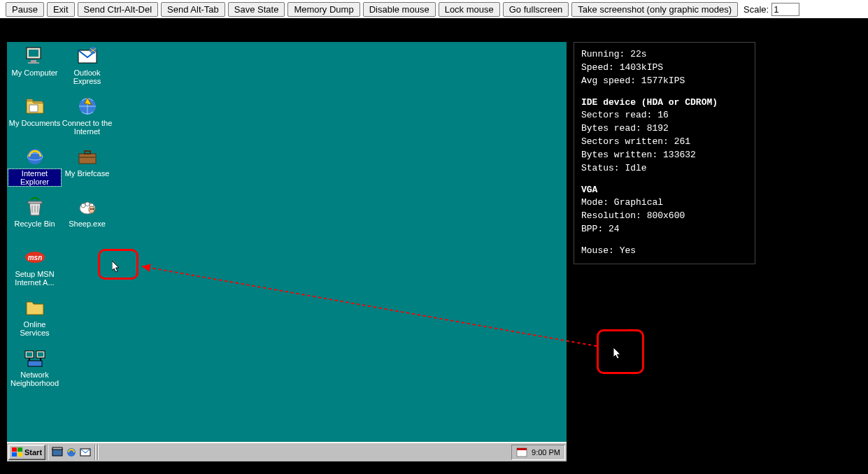 This screenshot has width=868, height=474. Describe the element at coordinates (592, 229) in the screenshot. I see `bpp-label: BPP:` at that location.